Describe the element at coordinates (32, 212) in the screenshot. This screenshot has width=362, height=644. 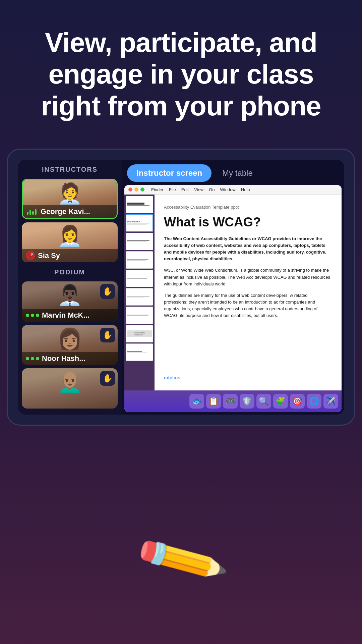
I see `george-audio-bars` at that location.